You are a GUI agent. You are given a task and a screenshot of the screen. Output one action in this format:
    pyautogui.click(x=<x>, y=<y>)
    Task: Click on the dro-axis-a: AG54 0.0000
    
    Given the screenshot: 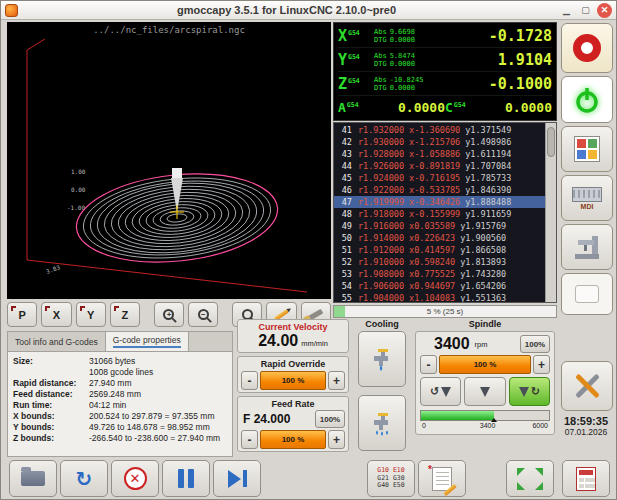 What is the action you would take?
    pyautogui.click(x=392, y=108)
    